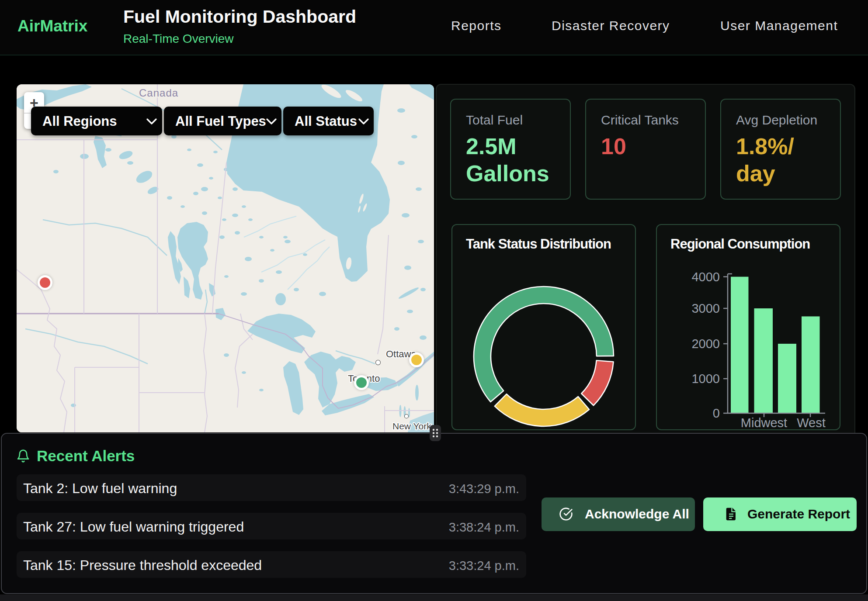 Image resolution: width=868 pixels, height=601 pixels. I want to click on svg-text: 2000, so click(705, 344).